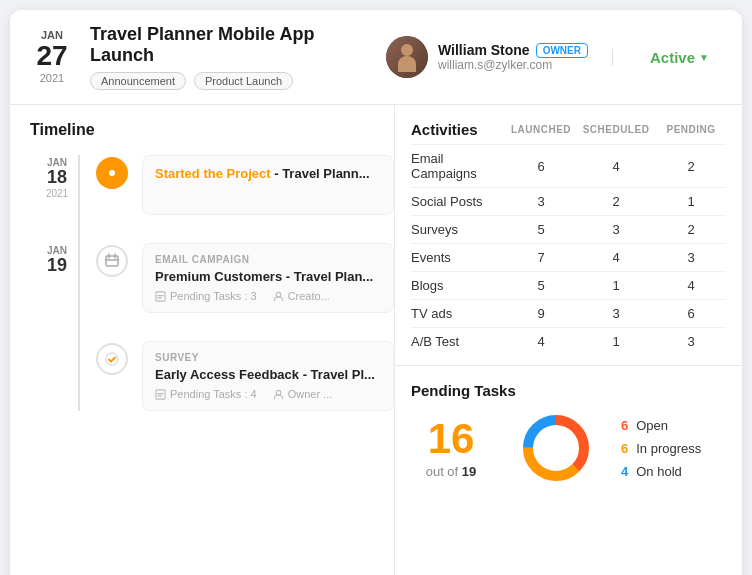 This screenshot has width=752, height=575. Describe the element at coordinates (562, 50) in the screenshot. I see `owner-badge: OWNER` at that location.